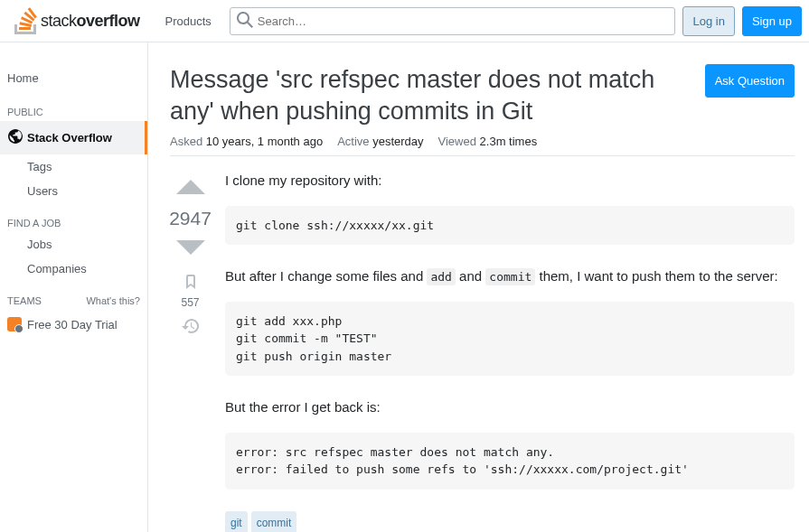 The height and width of the screenshot is (532, 809). I want to click on sidebar-item-label: Free 30 Day Trial, so click(72, 325).